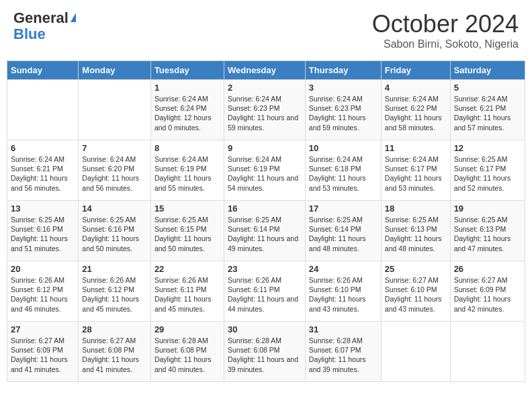 The image size is (532, 411). What do you see at coordinates (265, 291) in the screenshot?
I see `calendar-cell: 23Sunrise: 6:26 AM Sunset: 6:11 PM Dayli…` at bounding box center [265, 291].